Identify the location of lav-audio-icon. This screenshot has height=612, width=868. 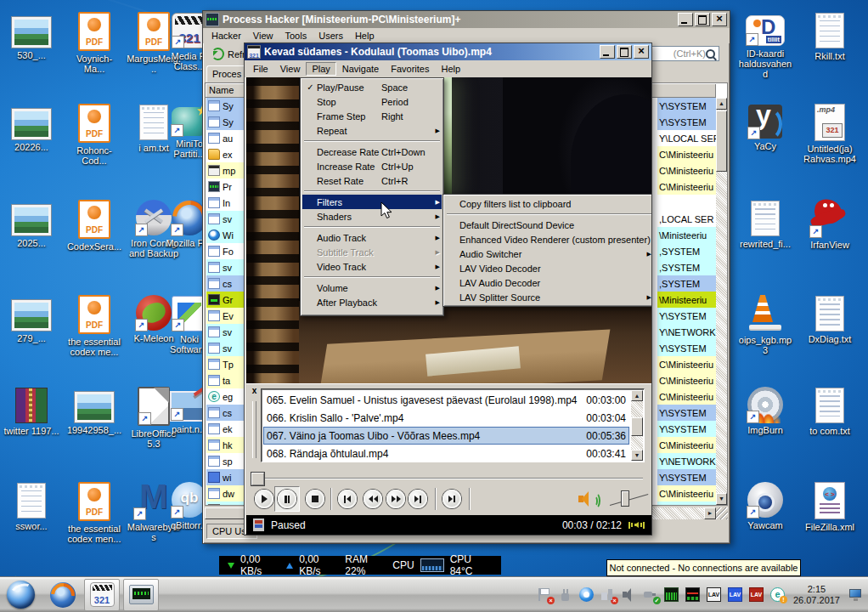
(756, 595).